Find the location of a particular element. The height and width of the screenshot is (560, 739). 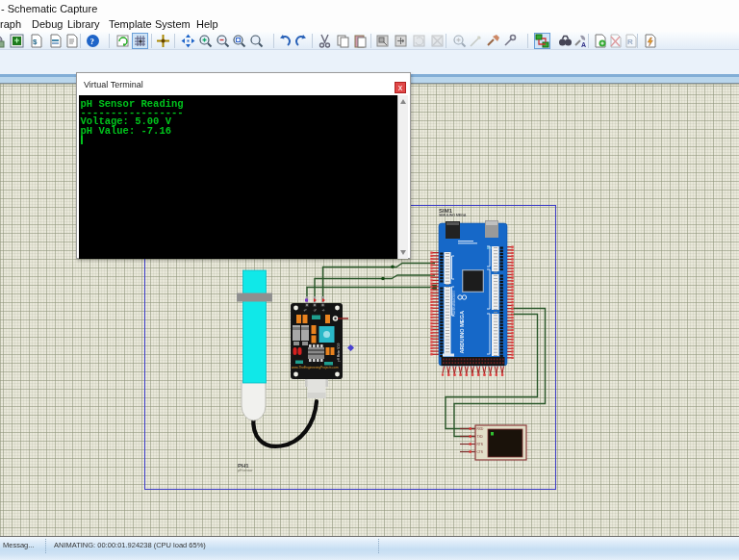

svg-text: ARDUINO MEGA is located at coordinates (462, 332).